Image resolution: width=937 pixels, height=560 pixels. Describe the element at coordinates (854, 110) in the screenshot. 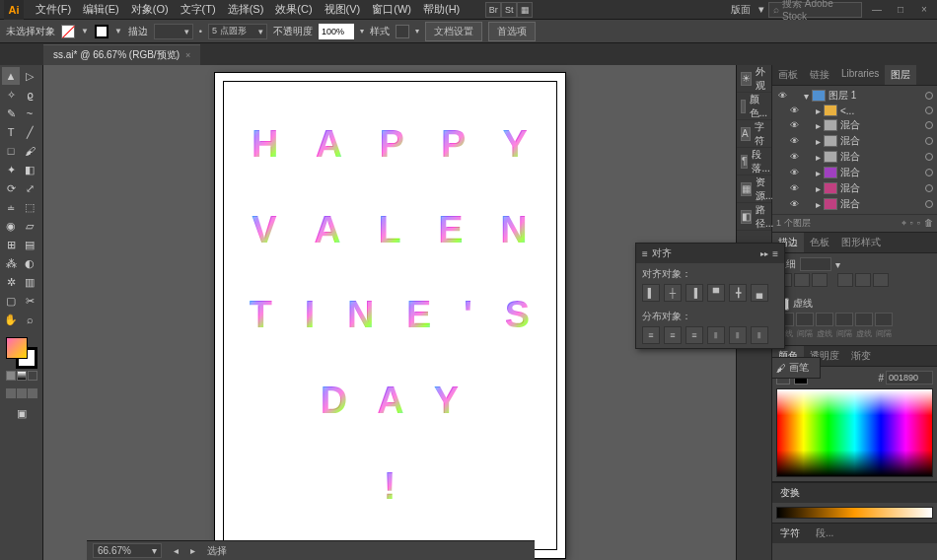

I see `sublayer-row: 👁▸<...` at that location.